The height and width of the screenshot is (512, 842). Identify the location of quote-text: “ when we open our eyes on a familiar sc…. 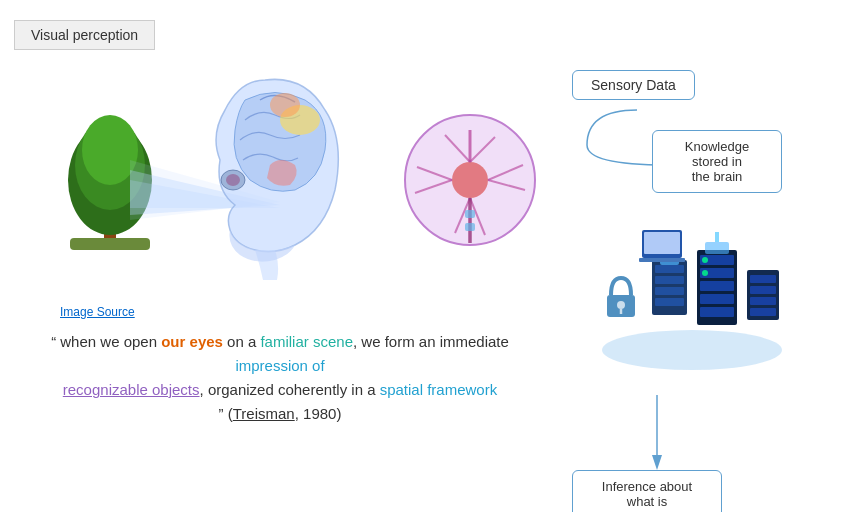
(280, 378).